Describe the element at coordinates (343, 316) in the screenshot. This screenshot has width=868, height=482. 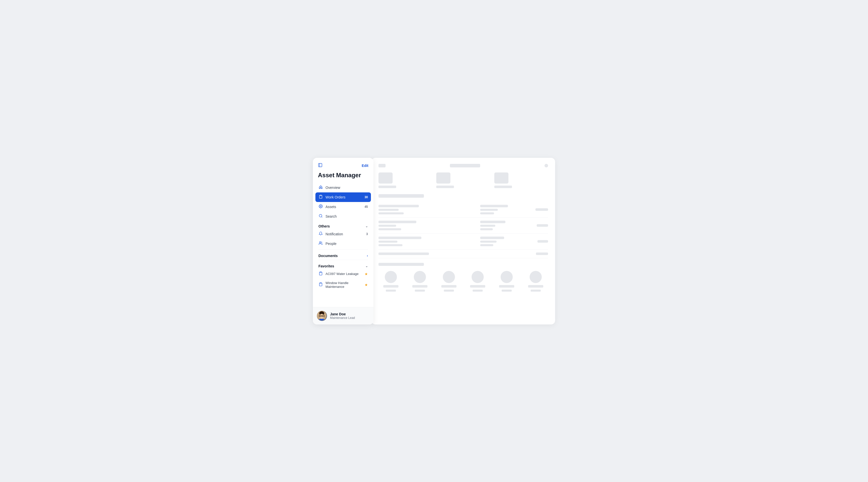
I see `user-profile: Jane Doe Maintenance Lead` at that location.